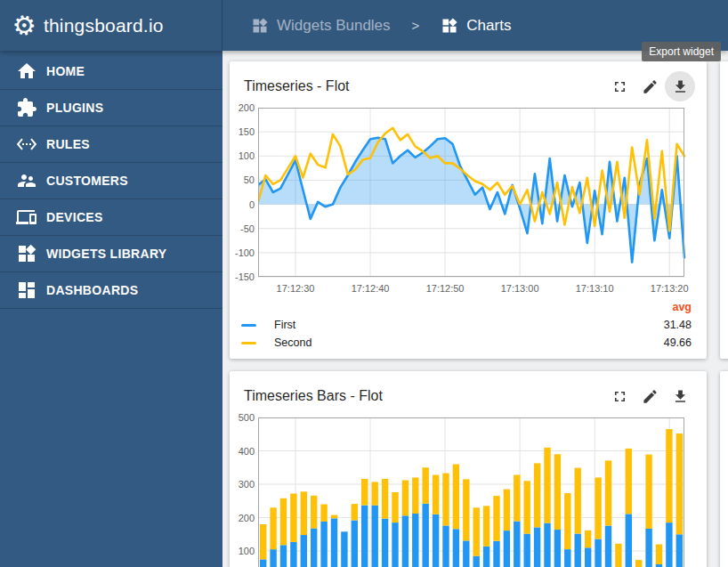 The image size is (728, 567). I want to click on sidebar-item-label: PLUGINS, so click(75, 108).